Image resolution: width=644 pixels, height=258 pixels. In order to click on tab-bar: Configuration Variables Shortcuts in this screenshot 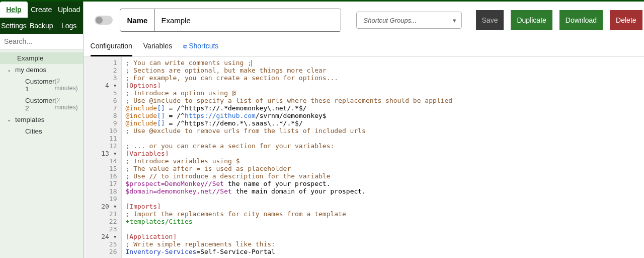, I will do `click(364, 47)`.